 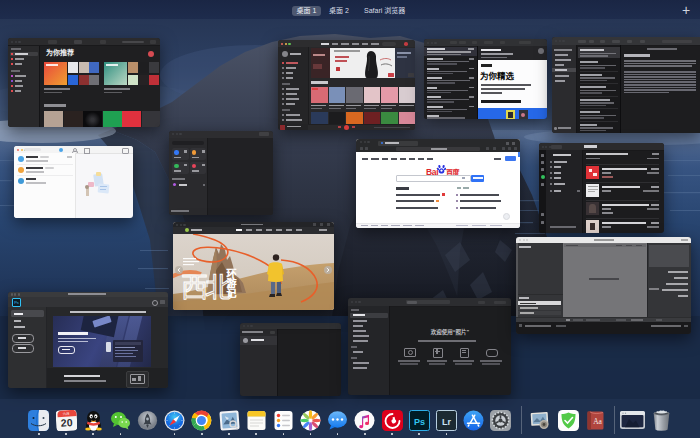 I want to click on svg-text: Aa, so click(x=598, y=420).